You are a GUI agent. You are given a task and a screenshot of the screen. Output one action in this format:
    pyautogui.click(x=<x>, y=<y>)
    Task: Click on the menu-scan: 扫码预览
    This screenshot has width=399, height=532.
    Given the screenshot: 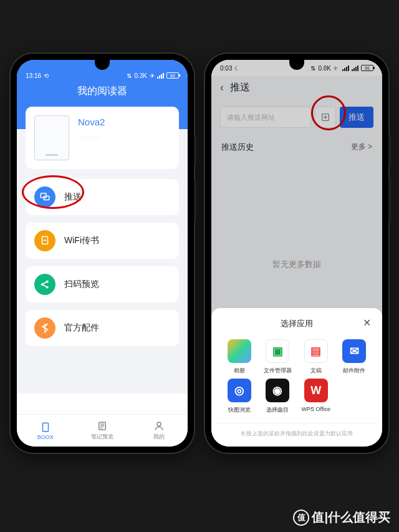 What is the action you would take?
    pyautogui.click(x=102, y=284)
    